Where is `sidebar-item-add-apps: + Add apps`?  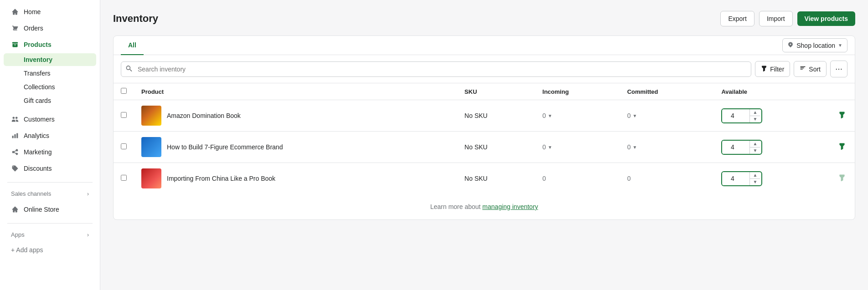
sidebar-item-add-apps: + Add apps is located at coordinates (50, 250).